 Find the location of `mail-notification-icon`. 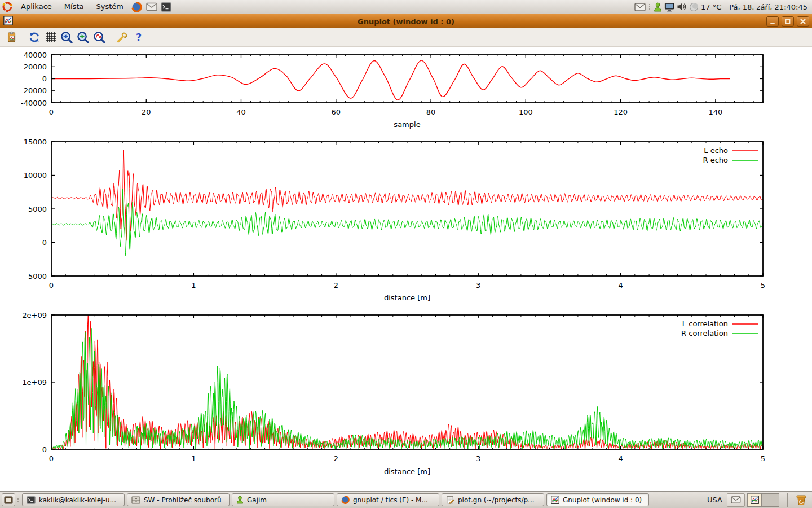

mail-notification-icon is located at coordinates (640, 7).